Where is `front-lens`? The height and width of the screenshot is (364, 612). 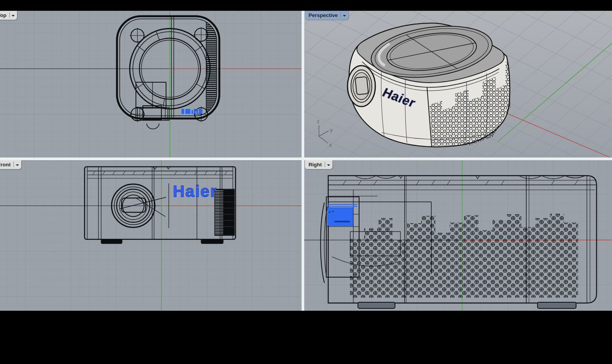 front-lens is located at coordinates (361, 86).